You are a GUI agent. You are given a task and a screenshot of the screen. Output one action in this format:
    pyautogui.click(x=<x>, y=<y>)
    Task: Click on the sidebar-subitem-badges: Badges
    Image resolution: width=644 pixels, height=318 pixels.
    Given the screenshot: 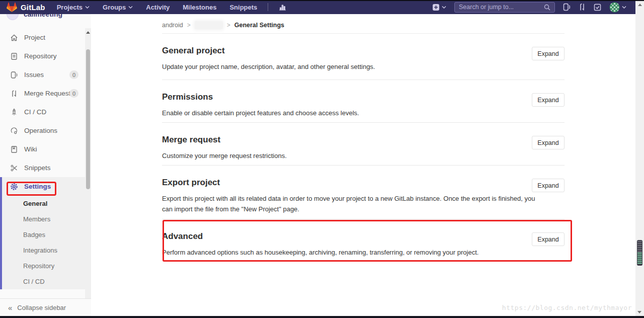 What is the action you would take?
    pyautogui.click(x=43, y=234)
    